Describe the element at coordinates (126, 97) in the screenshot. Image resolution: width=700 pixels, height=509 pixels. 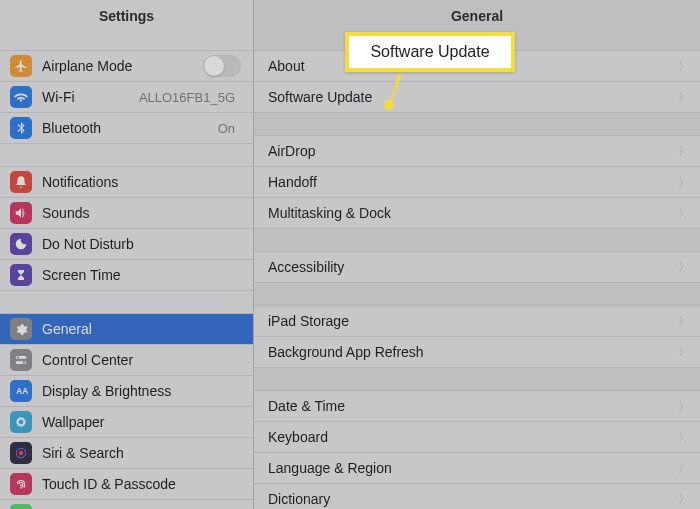
I see `sidebar-item-wi-fi: Wi-FiALLO16FB1_5G` at that location.